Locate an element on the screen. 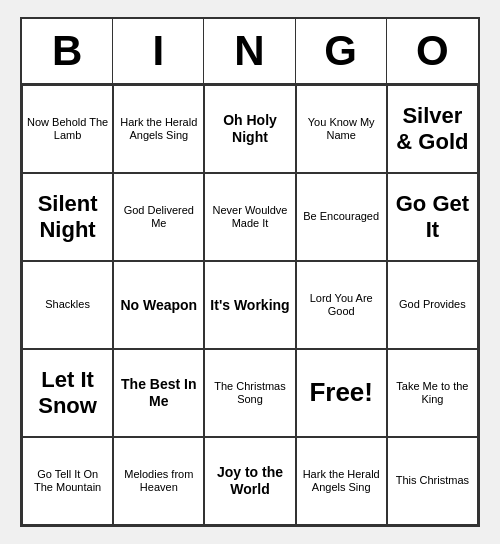 Image resolution: width=500 pixels, height=544 pixels. bingo-cell-4: Silver & Gold is located at coordinates (432, 129).